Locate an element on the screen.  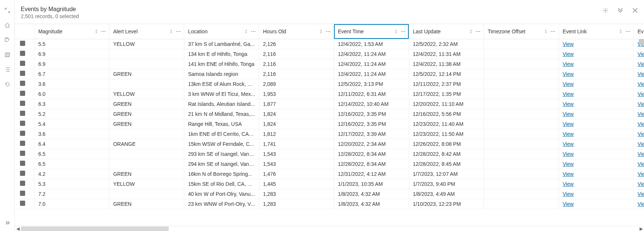
column-header-last-update: Last Update ▲▼ ··· is located at coordinates (446, 31).